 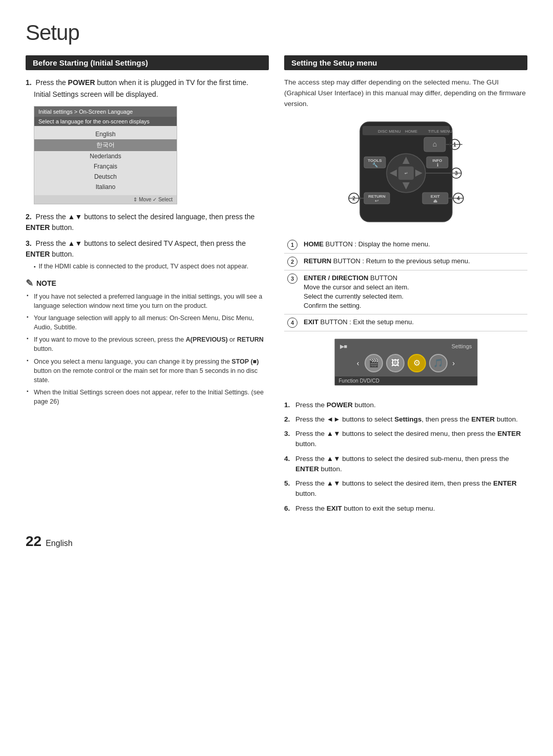 What do you see at coordinates (406, 173) in the screenshot?
I see `remote-svg: DISC MENU HOME TITLE MENU ⌂ 1` at bounding box center [406, 173].